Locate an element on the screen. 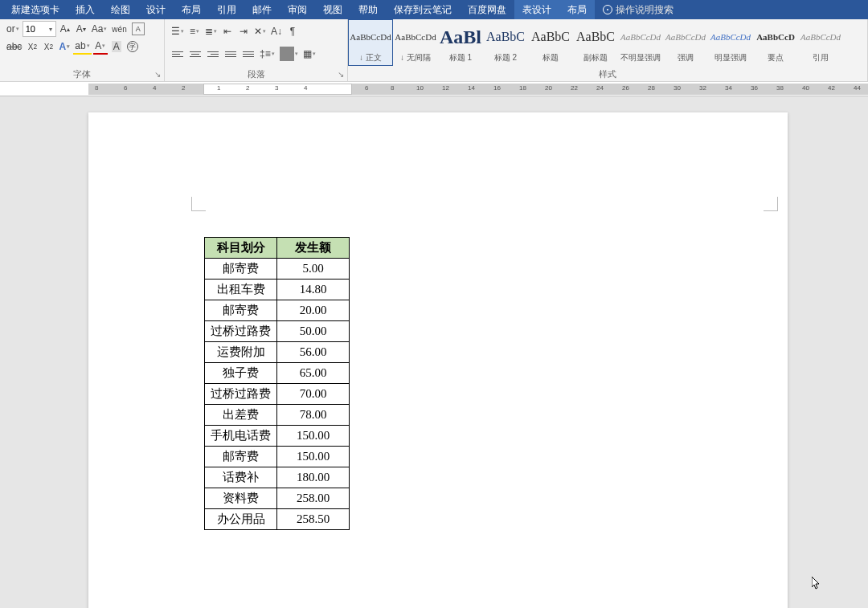 The image size is (868, 608). text-effects-button: A▾ is located at coordinates (64, 47).